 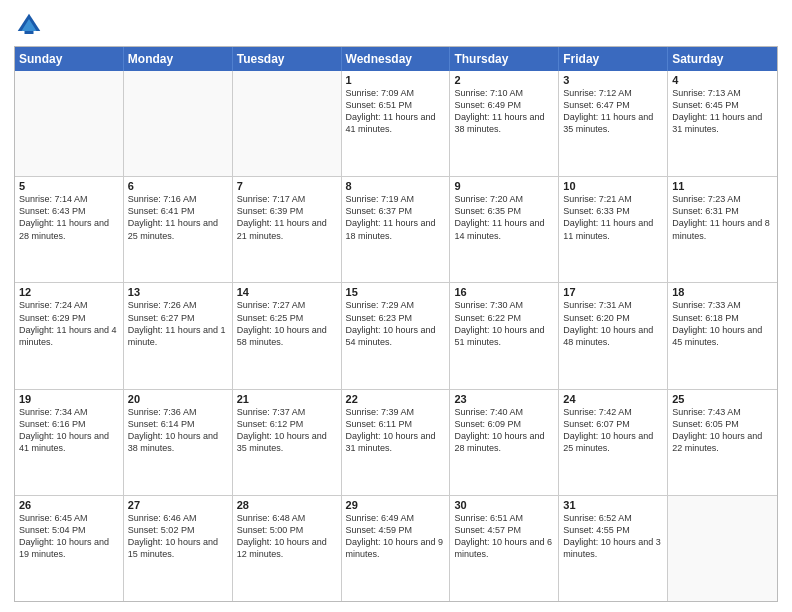 I want to click on day-info: Sunrise: 7:23 AM Sunset: 6:31 PM Dayligh…, so click(x=722, y=218).